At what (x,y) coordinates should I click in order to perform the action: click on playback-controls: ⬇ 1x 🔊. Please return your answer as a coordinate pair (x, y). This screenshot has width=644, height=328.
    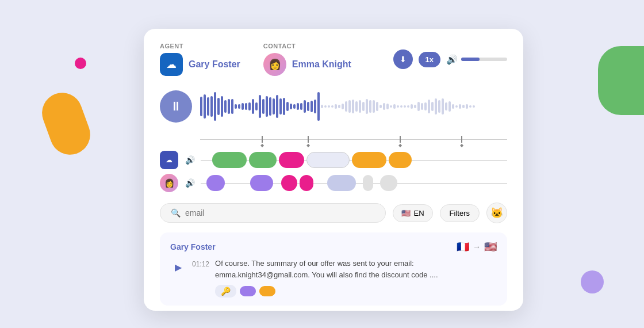
    Looking at the image, I should click on (450, 59).